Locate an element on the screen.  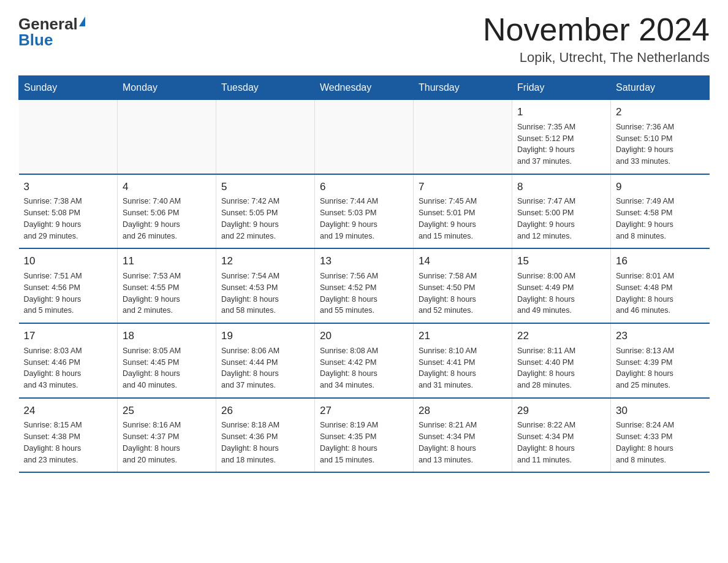
day-info: Sunrise: 8:08 AMSunset: 4:42 PMDaylight:… is located at coordinates (364, 368).